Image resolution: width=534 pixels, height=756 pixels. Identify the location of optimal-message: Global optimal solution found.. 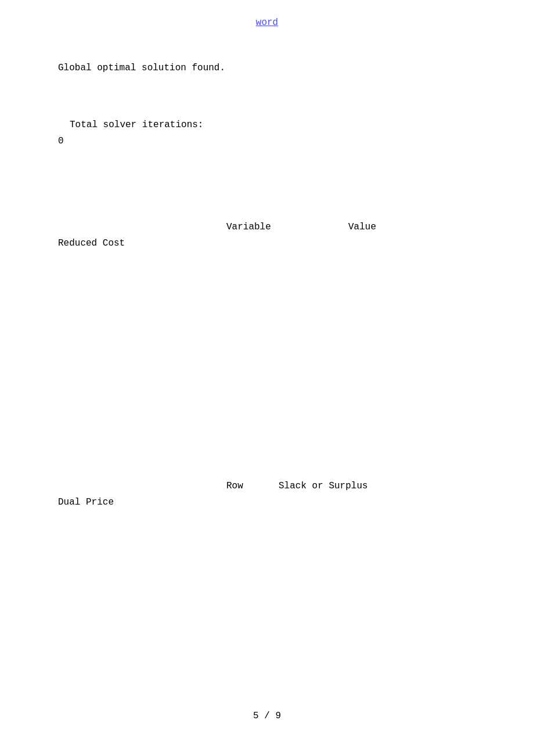
(142, 68).